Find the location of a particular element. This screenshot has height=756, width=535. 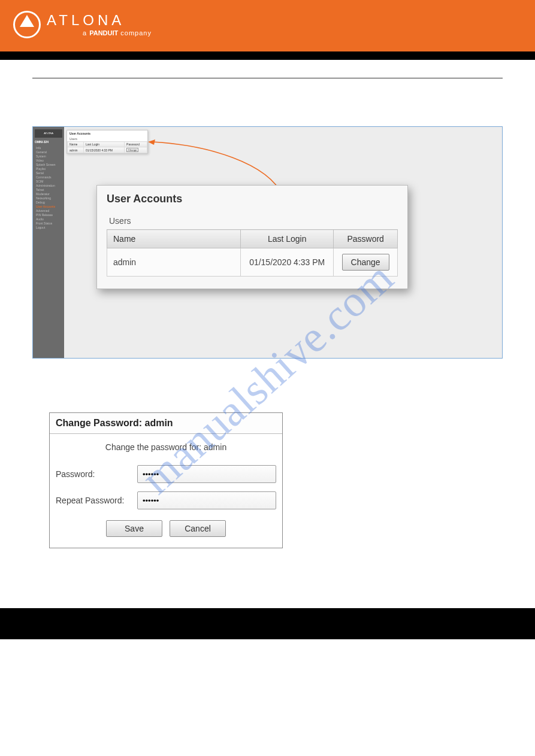

mini-change-button: Change is located at coordinates (132, 150).